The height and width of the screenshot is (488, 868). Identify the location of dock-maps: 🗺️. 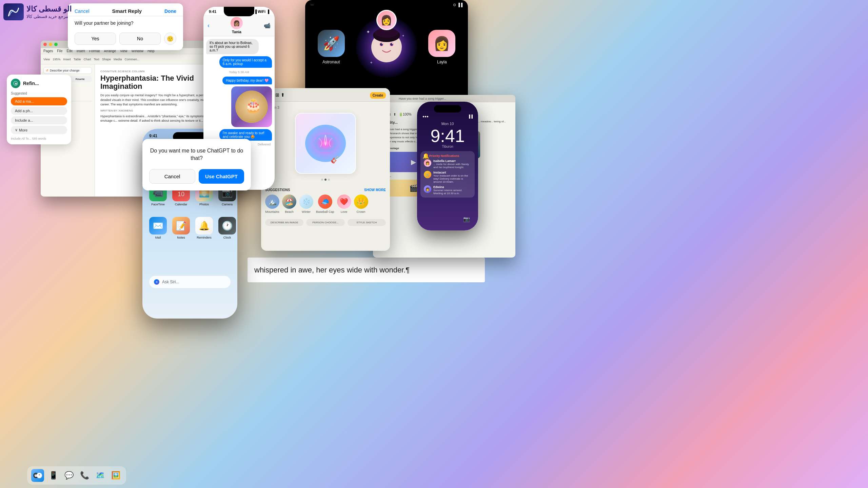
(100, 475).